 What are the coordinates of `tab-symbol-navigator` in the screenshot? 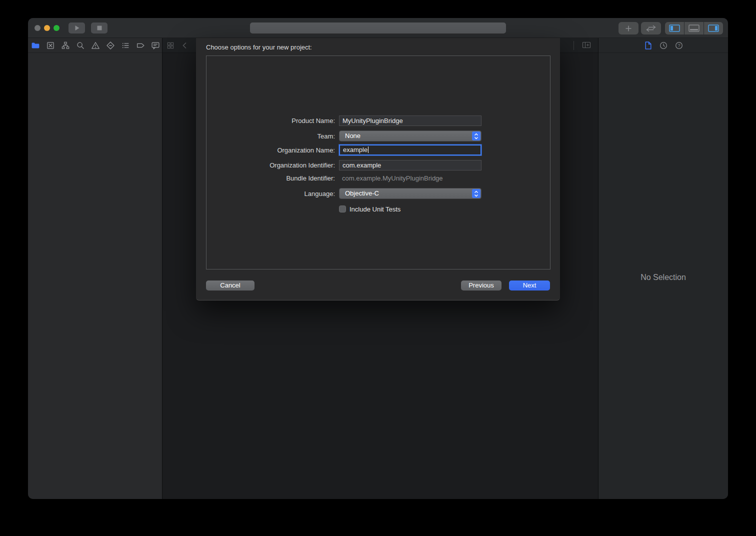 It's located at (66, 46).